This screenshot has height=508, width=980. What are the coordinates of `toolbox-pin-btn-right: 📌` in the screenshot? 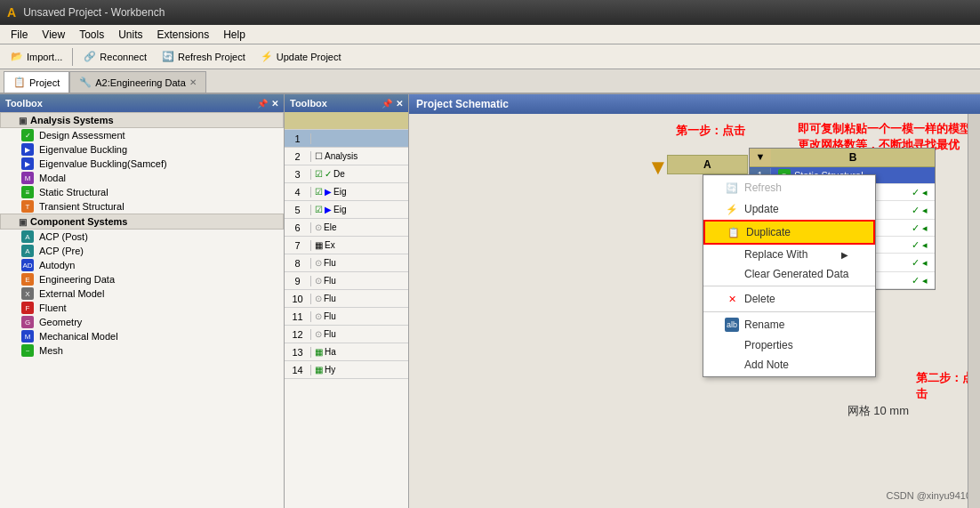 It's located at (387, 103).